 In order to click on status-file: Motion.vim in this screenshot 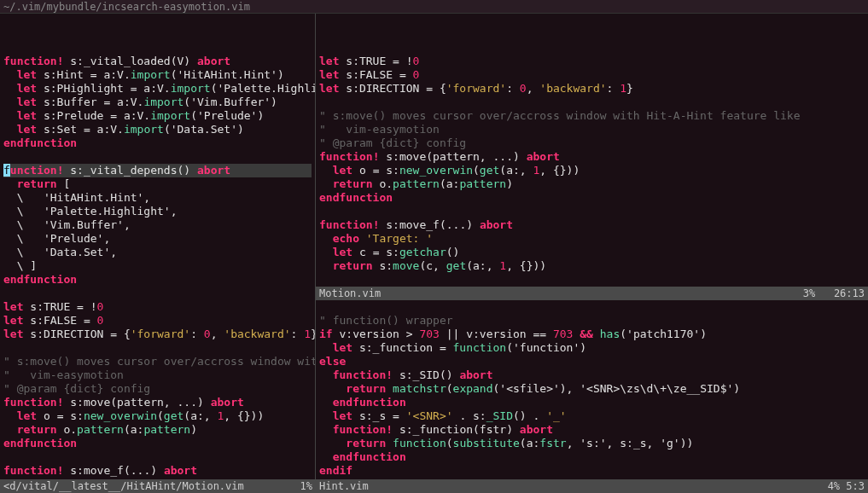, I will do `click(350, 293)`.